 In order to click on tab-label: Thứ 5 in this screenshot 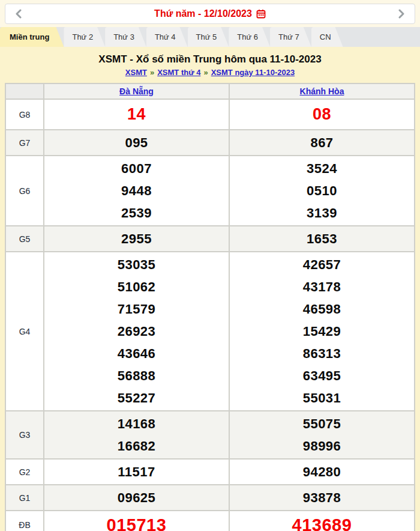, I will do `click(206, 37)`.